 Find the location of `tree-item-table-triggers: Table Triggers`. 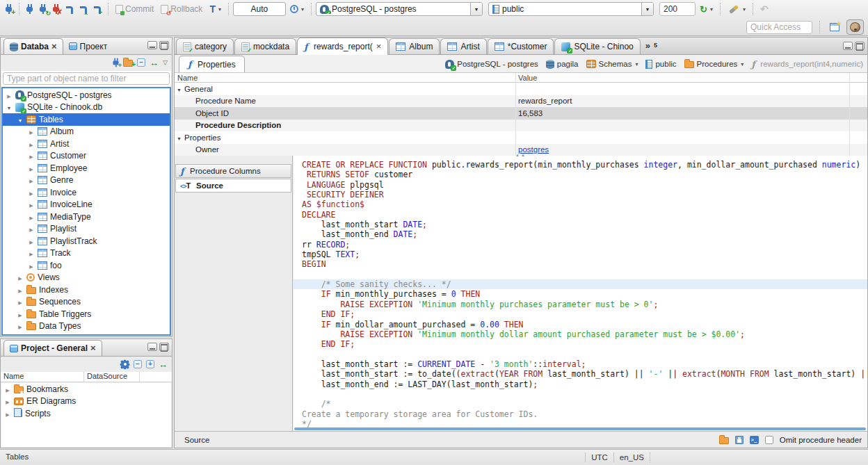

tree-item-table-triggers: Table Triggers is located at coordinates (86, 314).